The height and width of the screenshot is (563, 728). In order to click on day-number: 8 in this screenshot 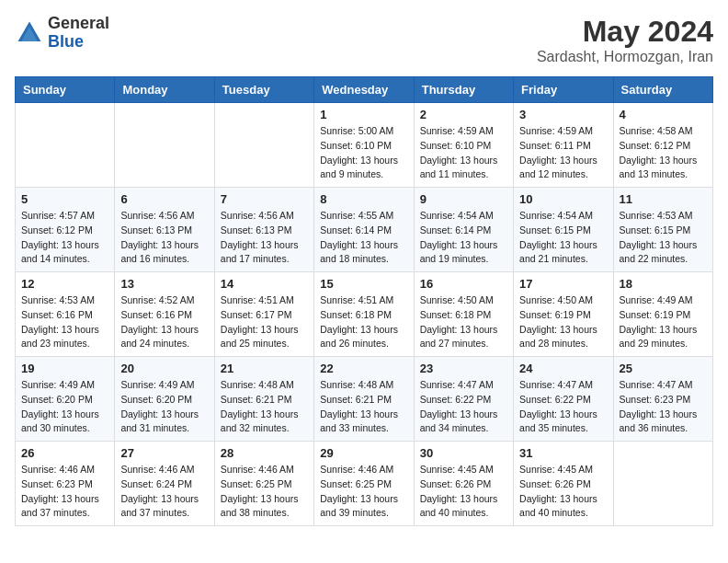, I will do `click(364, 199)`.